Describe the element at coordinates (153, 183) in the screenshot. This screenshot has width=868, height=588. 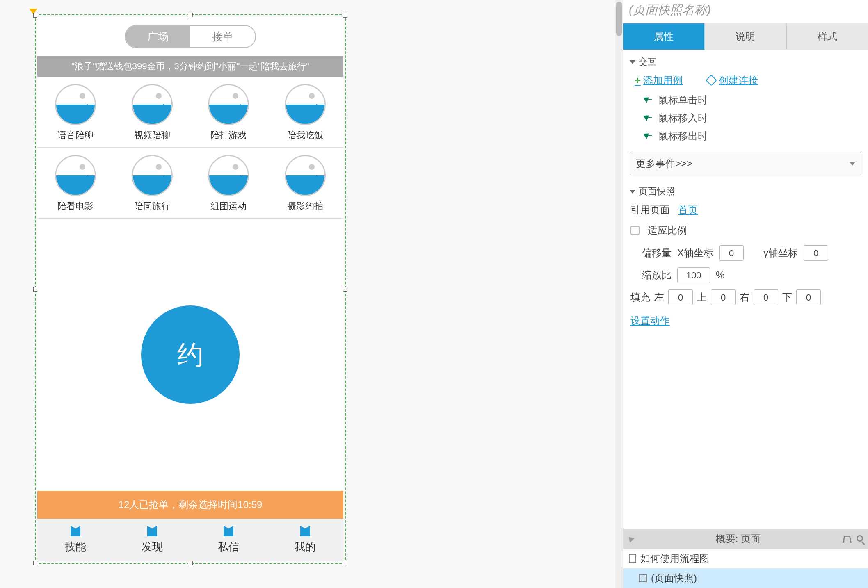
I see `category-travel: 陪同旅行` at that location.